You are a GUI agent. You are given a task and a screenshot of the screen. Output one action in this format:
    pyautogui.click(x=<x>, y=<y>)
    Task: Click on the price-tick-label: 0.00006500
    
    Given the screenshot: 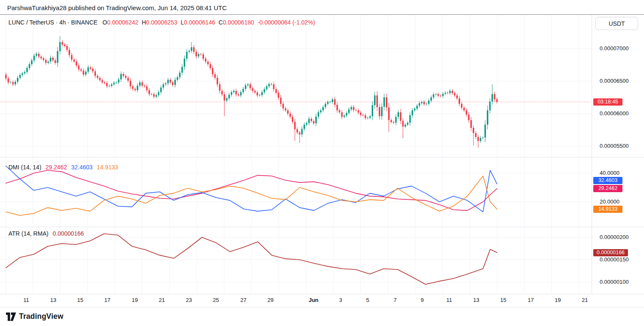 What is the action you would take?
    pyautogui.click(x=614, y=81)
    